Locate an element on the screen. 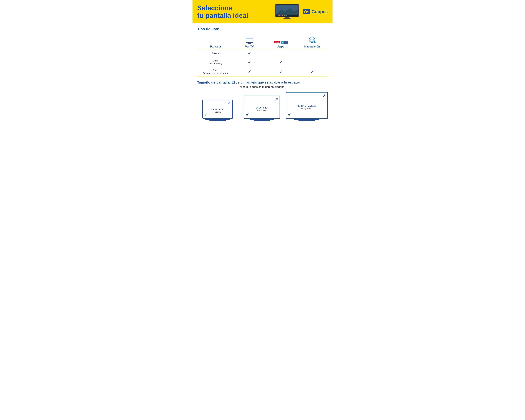 The height and width of the screenshot is (420, 525). basica-vertv: ✓ is located at coordinates (249, 53).